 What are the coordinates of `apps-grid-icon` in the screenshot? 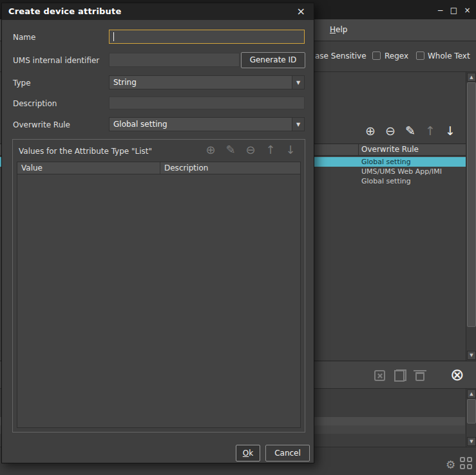 It's located at (467, 464).